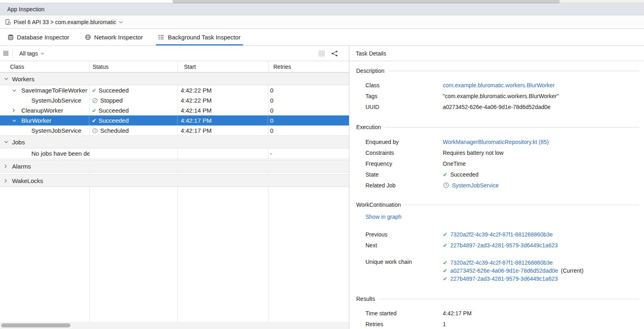 Image resolution: width=644 pixels, height=329 pixels. What do you see at coordinates (175, 181) in the screenshot?
I see `group-row-wakelocks: WakeLocks` at bounding box center [175, 181].